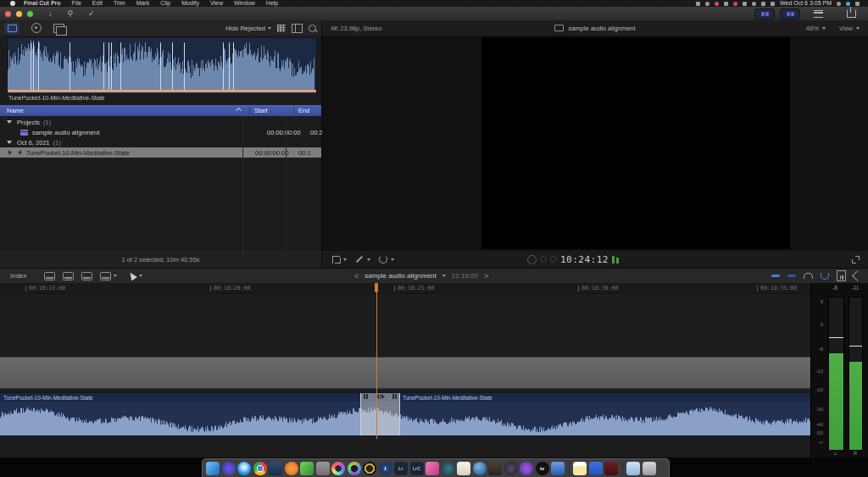  Describe the element at coordinates (386, 469) in the screenshot. I see `dock-icon-1password: 1` at that location.